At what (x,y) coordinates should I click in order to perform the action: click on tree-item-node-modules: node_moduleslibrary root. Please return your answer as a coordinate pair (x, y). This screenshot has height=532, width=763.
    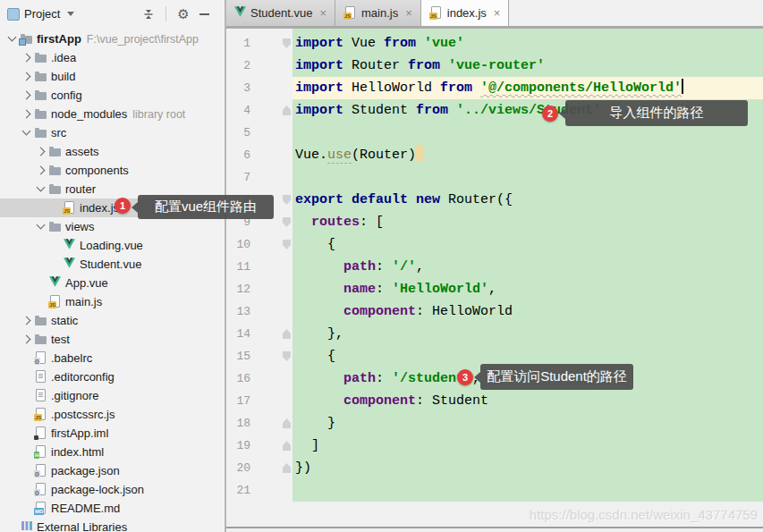
    Looking at the image, I should click on (113, 114).